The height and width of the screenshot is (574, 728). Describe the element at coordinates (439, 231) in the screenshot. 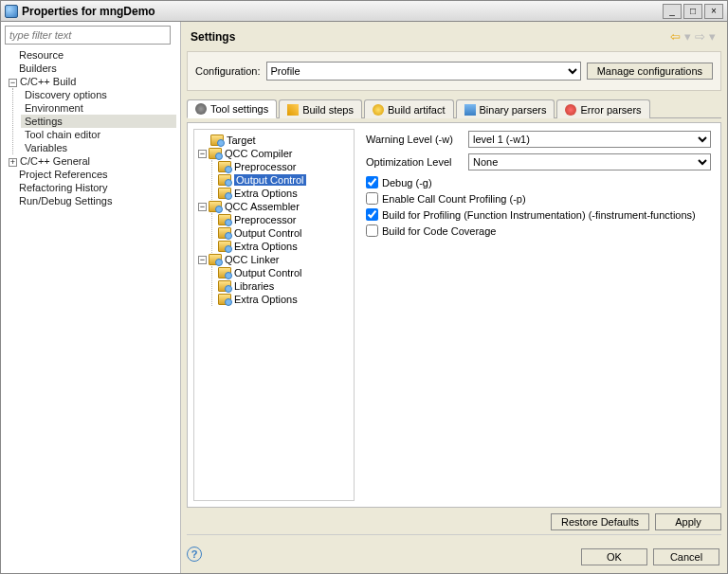

I see `coverage-label: Build for Code Coverage` at that location.